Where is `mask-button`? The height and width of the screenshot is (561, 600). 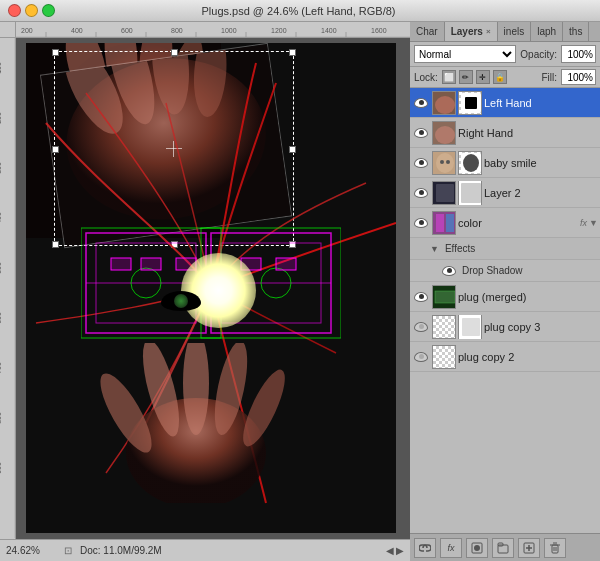 mask-button is located at coordinates (477, 548).